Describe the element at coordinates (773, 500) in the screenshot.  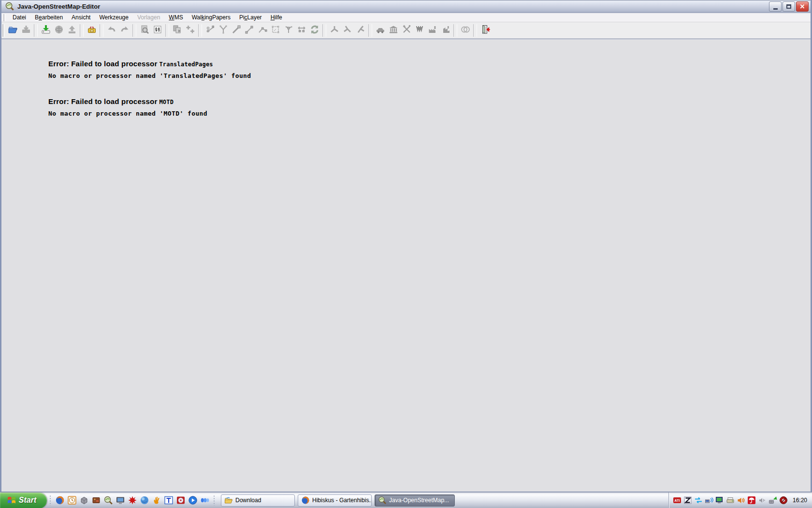
I see `tray-usb-remove-icon` at that location.